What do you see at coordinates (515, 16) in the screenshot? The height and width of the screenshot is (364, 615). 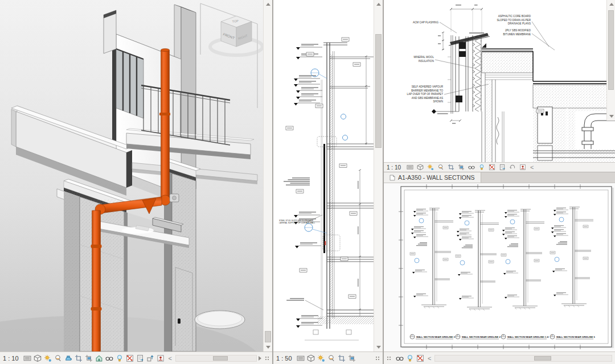 I see `svg-text: ASPHALTIC CORE BOARD` at bounding box center [515, 16].